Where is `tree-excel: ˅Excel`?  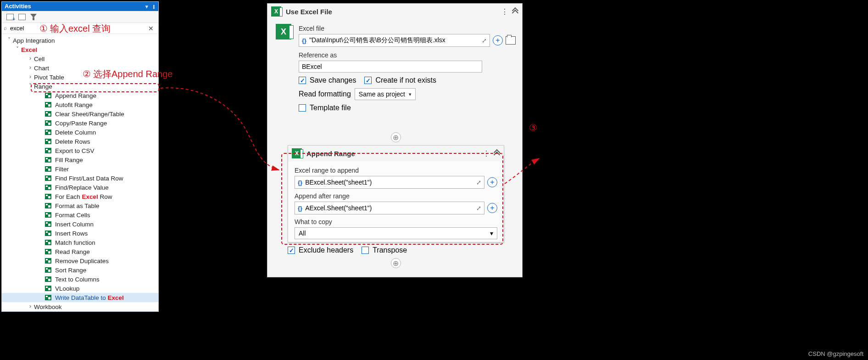
tree-excel: ˅Excel is located at coordinates (80, 50).